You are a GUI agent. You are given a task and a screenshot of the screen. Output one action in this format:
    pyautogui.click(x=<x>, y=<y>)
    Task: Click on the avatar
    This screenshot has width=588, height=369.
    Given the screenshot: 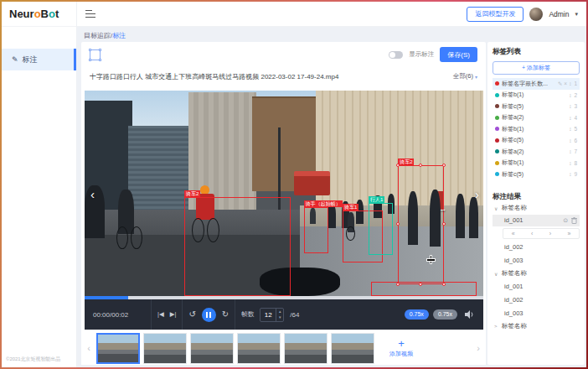 What is the action you would take?
    pyautogui.click(x=536, y=14)
    